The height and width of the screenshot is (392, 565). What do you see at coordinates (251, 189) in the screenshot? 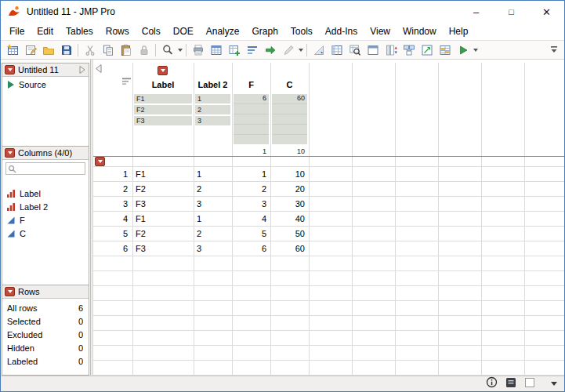
I see `cell-f: 2` at bounding box center [251, 189].